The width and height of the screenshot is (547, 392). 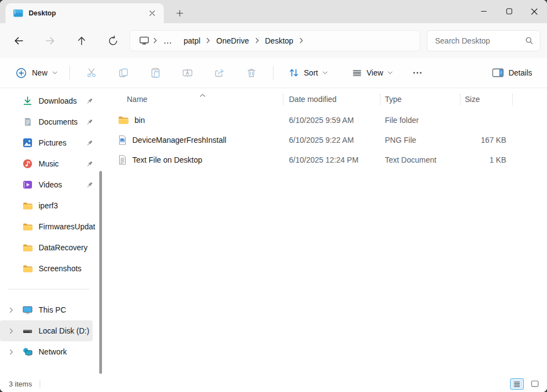 What do you see at coordinates (326, 99) in the screenshot?
I see `column-headers: Name Date modified Type Size` at bounding box center [326, 99].